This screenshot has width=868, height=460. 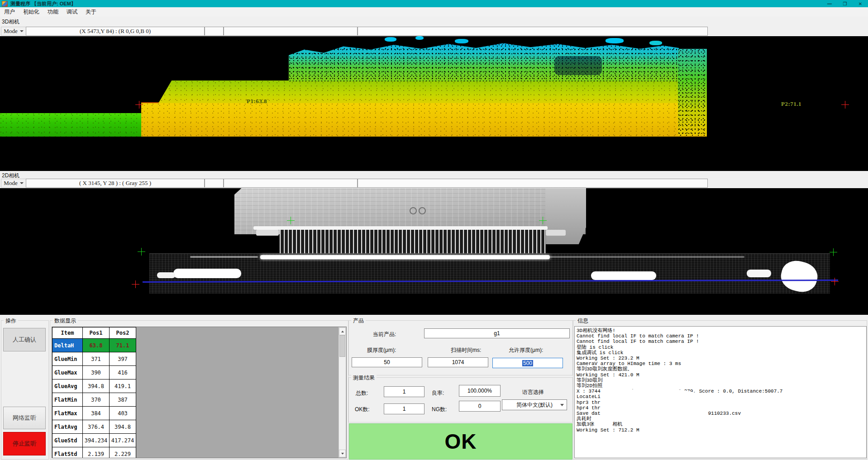 What do you see at coordinates (830, 4) in the screenshot?
I see `minimize-icon: —` at bounding box center [830, 4].